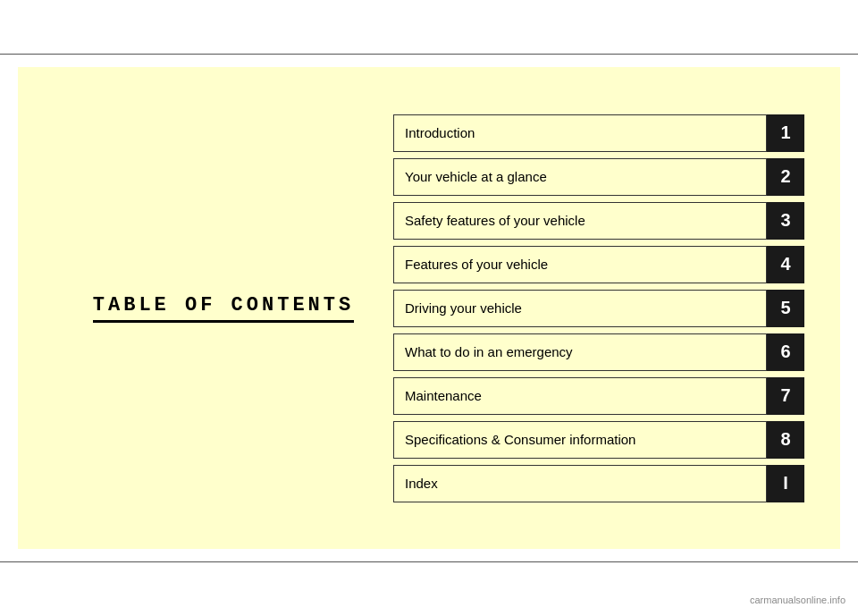 Image resolution: width=858 pixels, height=616 pixels. What do you see at coordinates (786, 265) in the screenshot?
I see `toc-number: 4` at bounding box center [786, 265].